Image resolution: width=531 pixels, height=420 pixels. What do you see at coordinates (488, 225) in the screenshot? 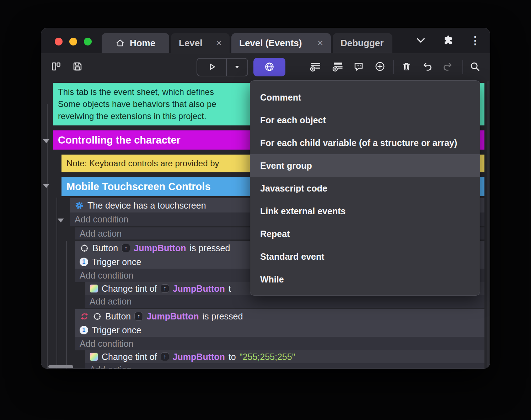
I see `vertical-scrollbar-track` at bounding box center [488, 225].